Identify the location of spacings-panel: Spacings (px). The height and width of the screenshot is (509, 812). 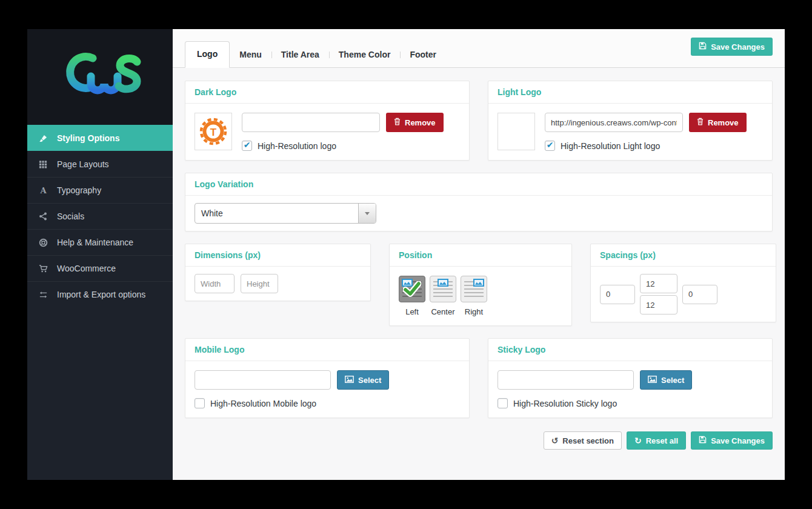
(684, 283).